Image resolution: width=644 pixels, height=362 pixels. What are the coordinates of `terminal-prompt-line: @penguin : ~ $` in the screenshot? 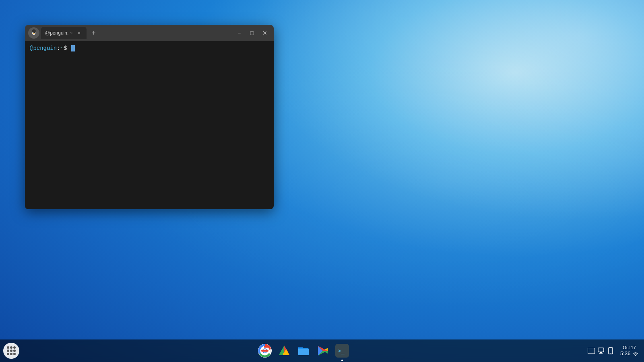 It's located at (149, 48).